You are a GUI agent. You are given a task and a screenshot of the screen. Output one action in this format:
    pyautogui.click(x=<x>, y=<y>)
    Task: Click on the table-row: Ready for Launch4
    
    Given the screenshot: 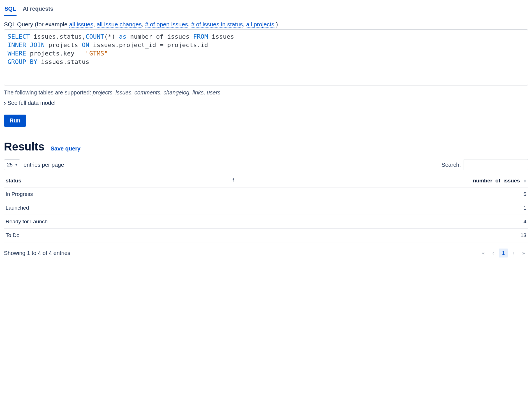 What is the action you would take?
    pyautogui.click(x=266, y=222)
    